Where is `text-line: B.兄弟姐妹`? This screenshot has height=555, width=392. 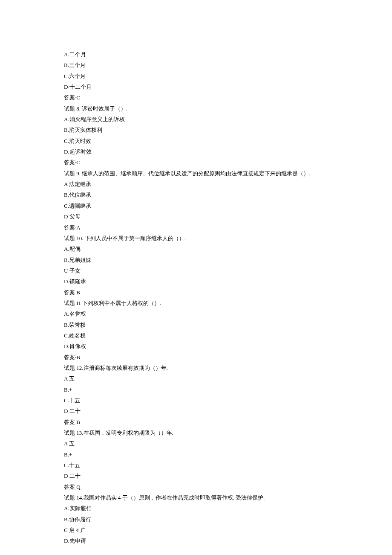
text-line: B.兄弟姐妹 is located at coordinates (196, 260).